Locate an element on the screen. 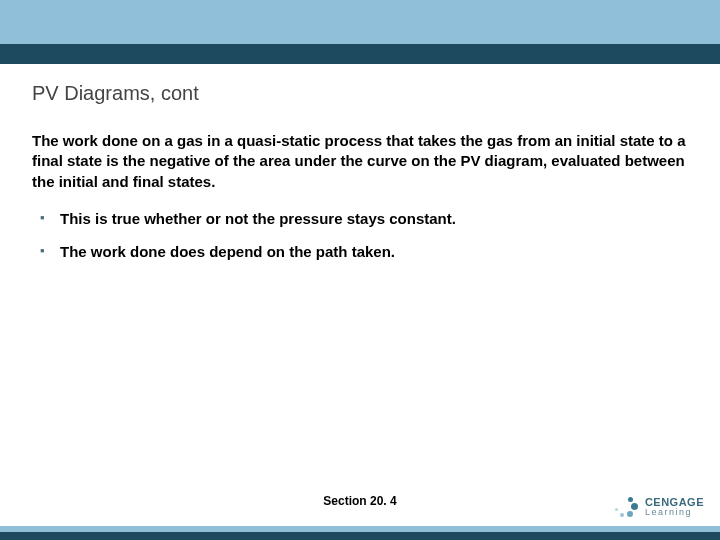  list-item: This is true whether or not the pressure… is located at coordinates (374, 218).